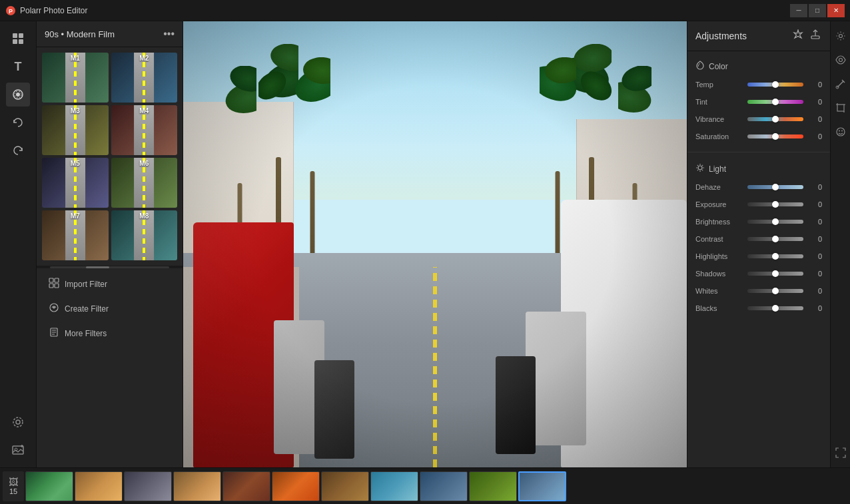  What do you see at coordinates (425, 11) in the screenshot?
I see `title-bar: P Polarr Photo Editor ─ □ ✕` at bounding box center [425, 11].